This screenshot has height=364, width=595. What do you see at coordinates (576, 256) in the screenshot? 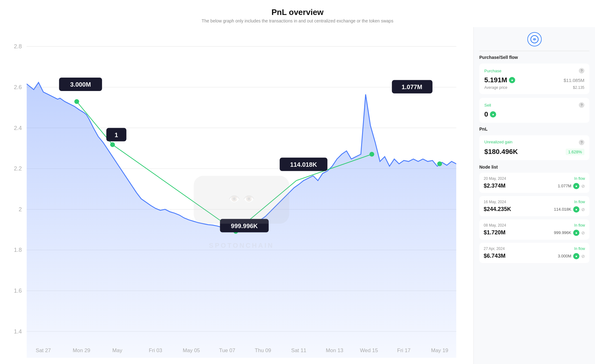
I see `node-3-coin-icon: ●` at bounding box center [576, 256].